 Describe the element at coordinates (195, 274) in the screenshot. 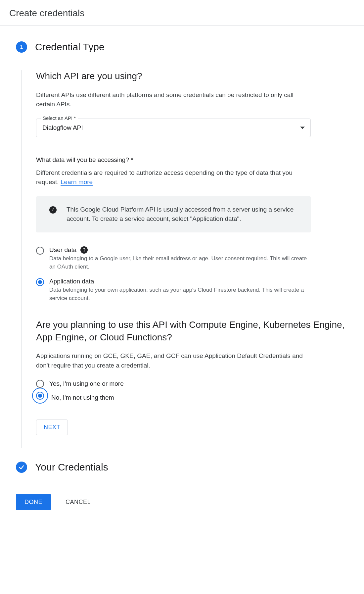

I see `data-type-radio-group: User data ? Data belonging to a Google u…` at that location.